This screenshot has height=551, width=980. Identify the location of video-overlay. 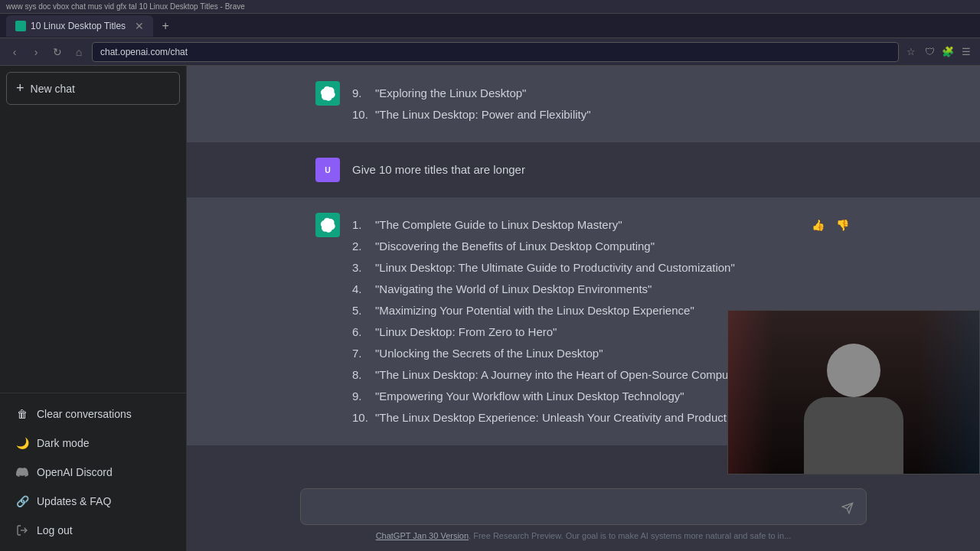
(854, 392).